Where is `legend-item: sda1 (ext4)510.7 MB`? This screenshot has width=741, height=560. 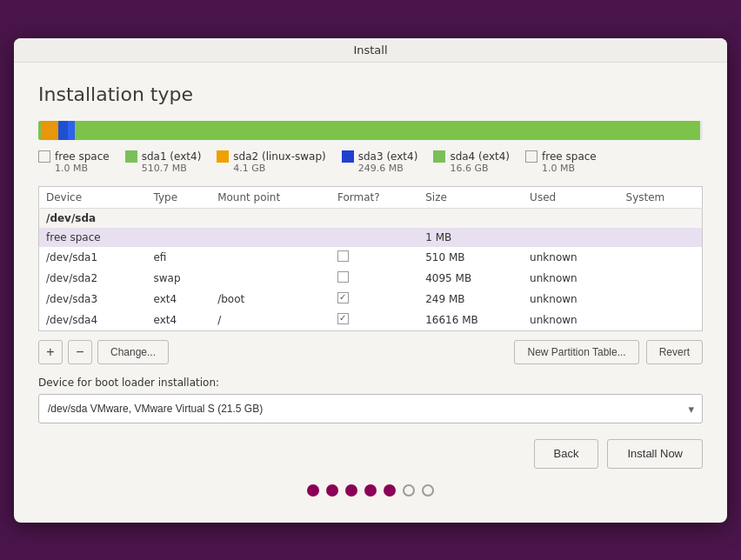 legend-item: sda1 (ext4)510.7 MB is located at coordinates (164, 162).